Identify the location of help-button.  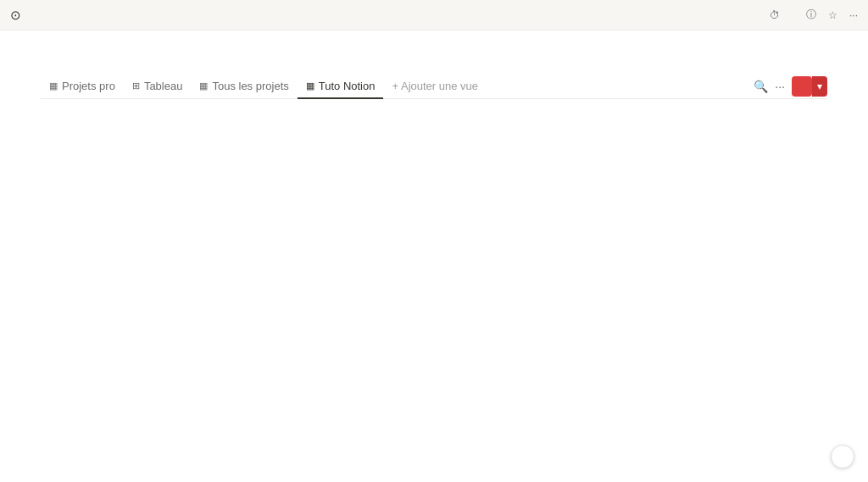
(843, 457).